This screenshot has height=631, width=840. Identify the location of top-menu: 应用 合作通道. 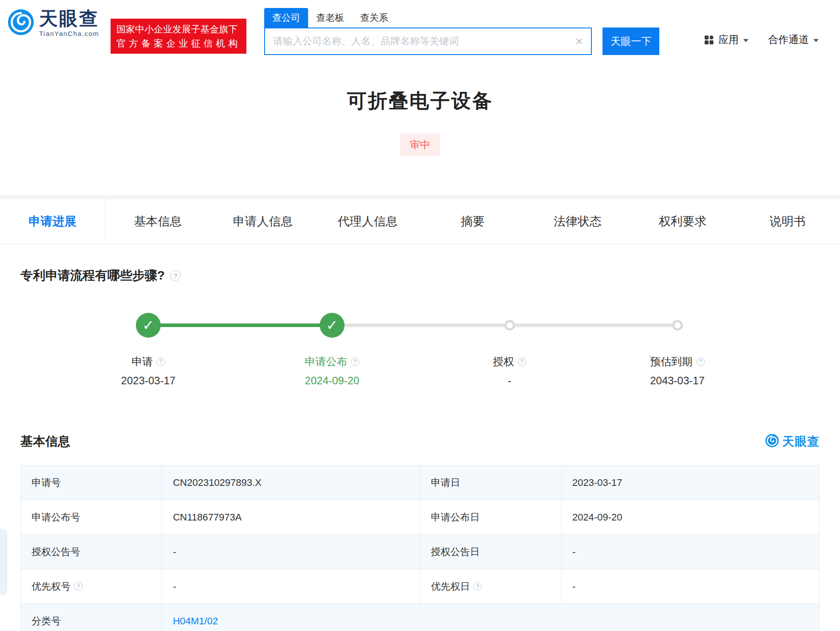
(761, 40).